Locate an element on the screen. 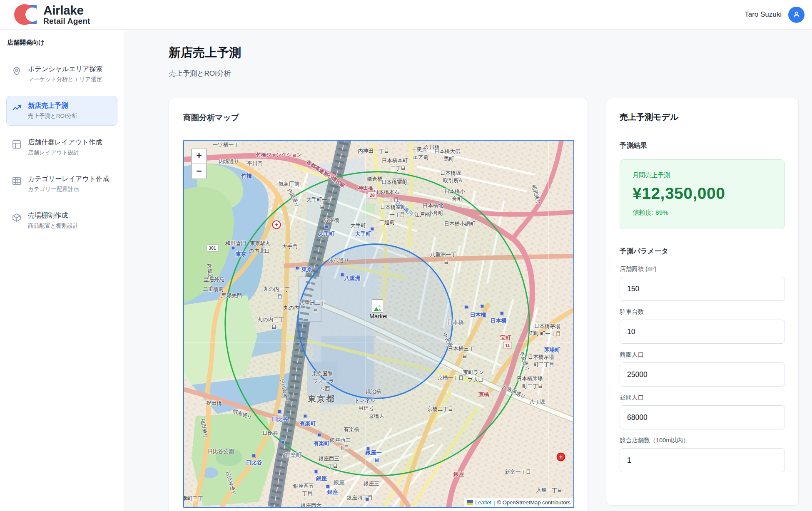 The height and width of the screenshot is (511, 812). sidebar-item-title: カテゴリーレイアウト作成 is located at coordinates (68, 179).